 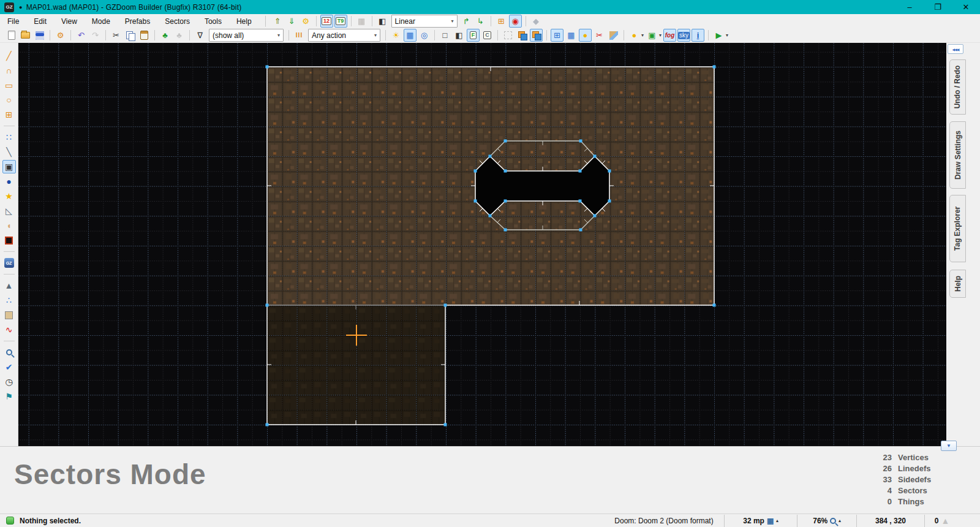 I want to click on linedef-actions-icon: III, so click(x=299, y=36).